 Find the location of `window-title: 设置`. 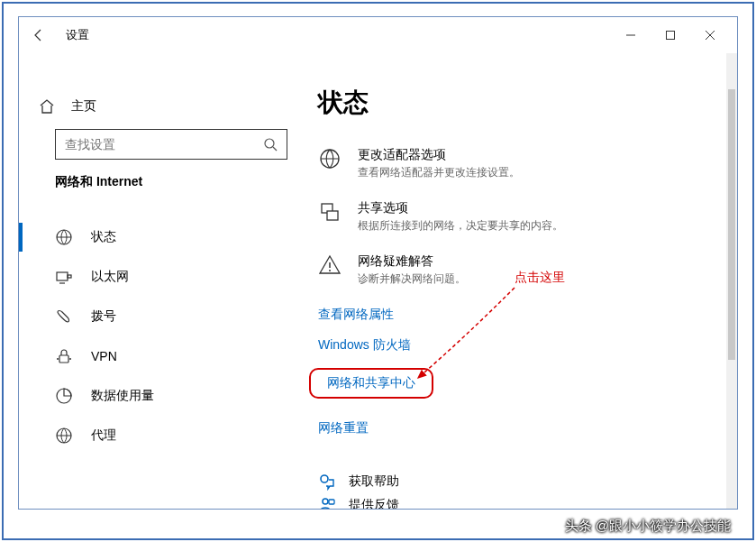

window-title: 设置 is located at coordinates (77, 35).